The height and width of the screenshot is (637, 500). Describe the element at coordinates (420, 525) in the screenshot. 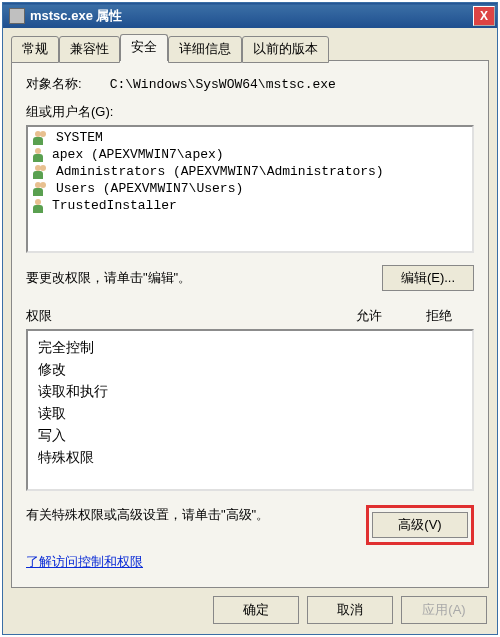

I see `advanced-button: 高级(V)` at that location.